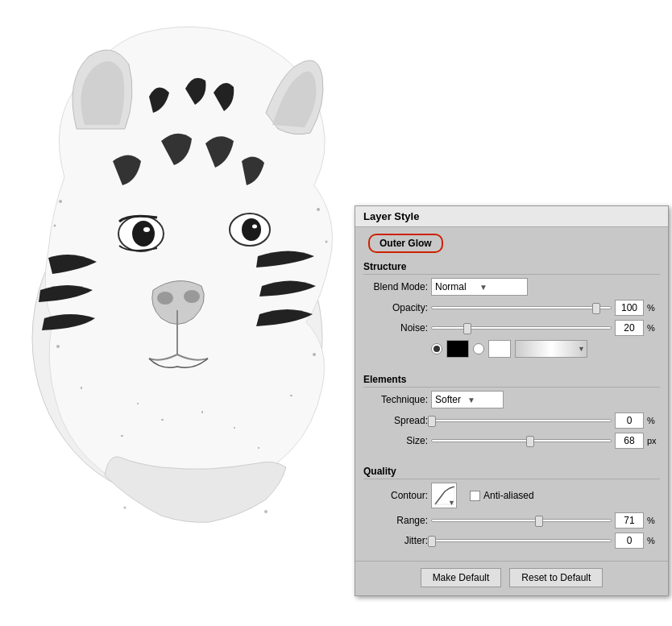 The width and height of the screenshot is (672, 626). I want to click on noise-value: 20, so click(629, 328).